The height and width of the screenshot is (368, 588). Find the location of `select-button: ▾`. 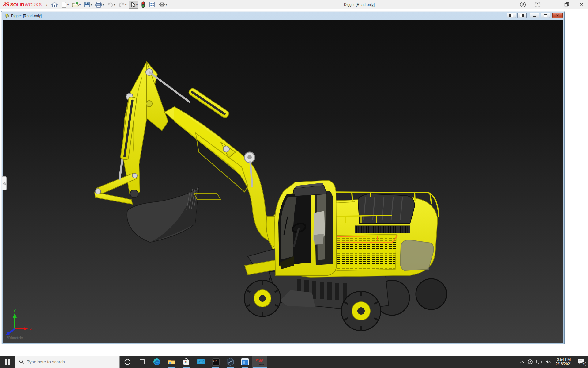

select-button: ▾ is located at coordinates (134, 5).